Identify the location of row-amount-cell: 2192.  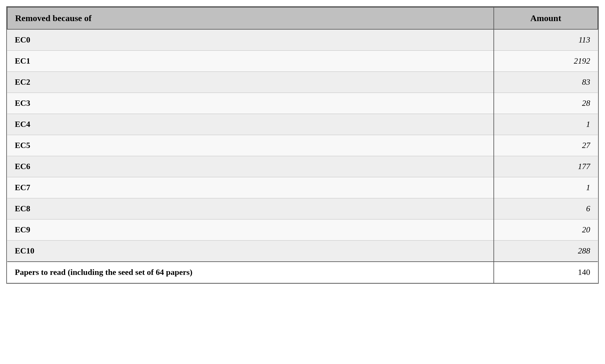
(546, 61).